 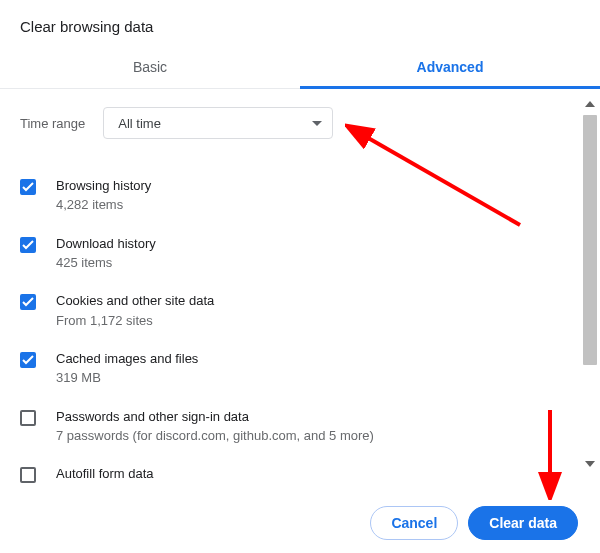 What do you see at coordinates (127, 359) in the screenshot?
I see `option-label: Cached images and files` at bounding box center [127, 359].